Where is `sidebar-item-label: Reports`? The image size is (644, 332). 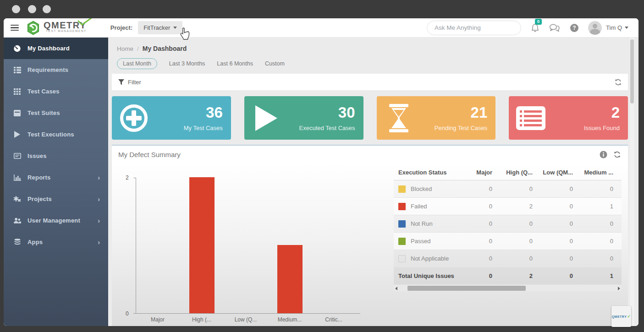
sidebar-item-label: Reports is located at coordinates (39, 178).